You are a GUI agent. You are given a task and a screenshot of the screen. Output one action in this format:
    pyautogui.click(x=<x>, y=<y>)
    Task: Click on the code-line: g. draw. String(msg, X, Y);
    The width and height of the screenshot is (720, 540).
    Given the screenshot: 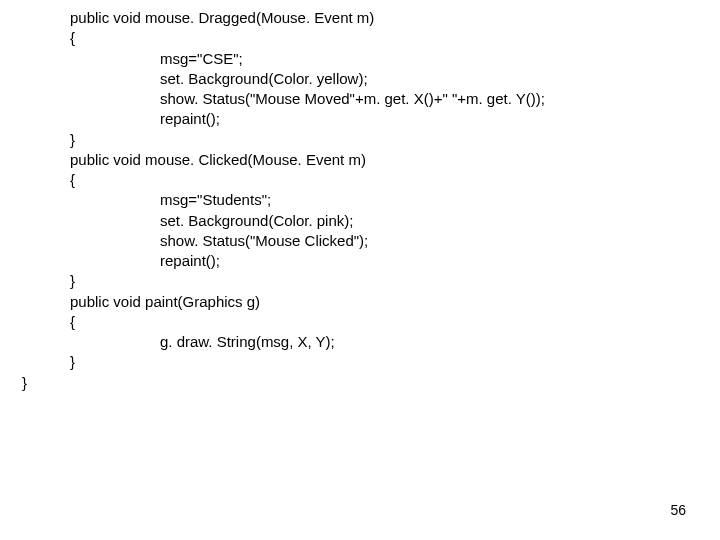 What is the action you would take?
    pyautogui.click(x=360, y=342)
    